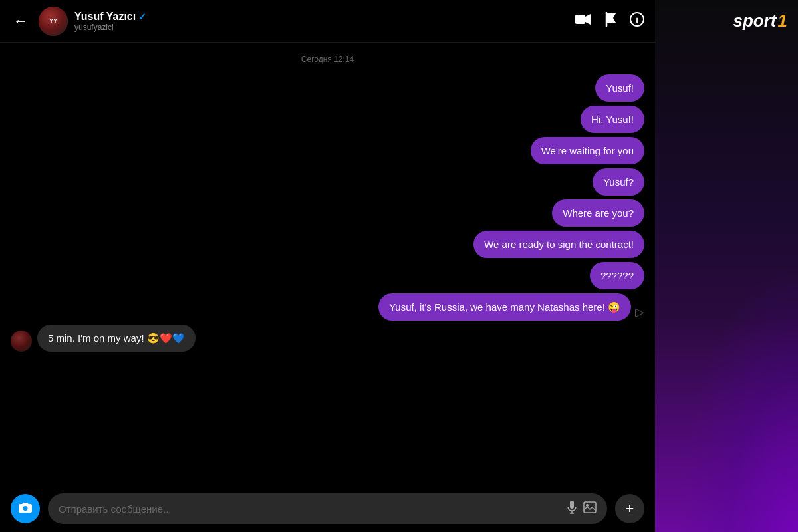  I want to click on message-bubble: Hi, Yusuf!, so click(612, 120).